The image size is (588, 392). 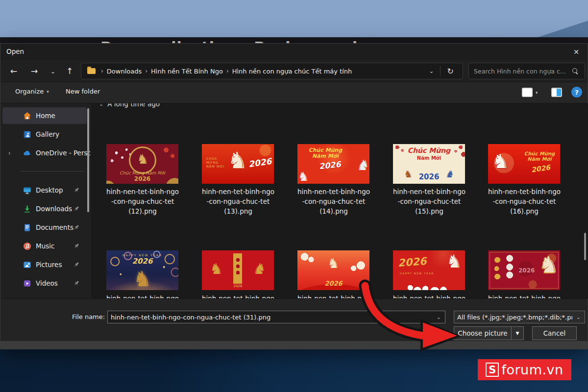 What do you see at coordinates (9, 153) in the screenshot?
I see `expand-chevron-icon: ›` at bounding box center [9, 153].